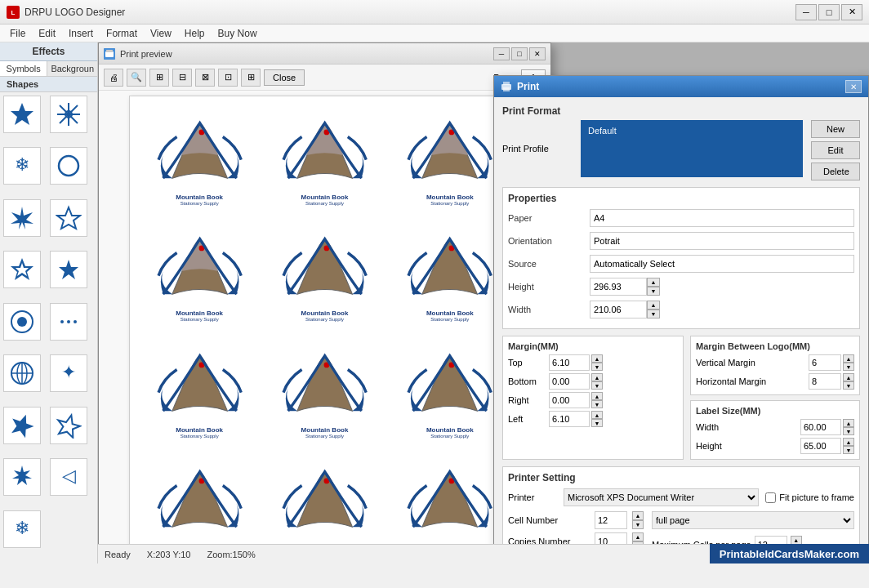 The image size is (869, 588). What do you see at coordinates (849, 423) in the screenshot?
I see `lw-up: ▲` at bounding box center [849, 423].